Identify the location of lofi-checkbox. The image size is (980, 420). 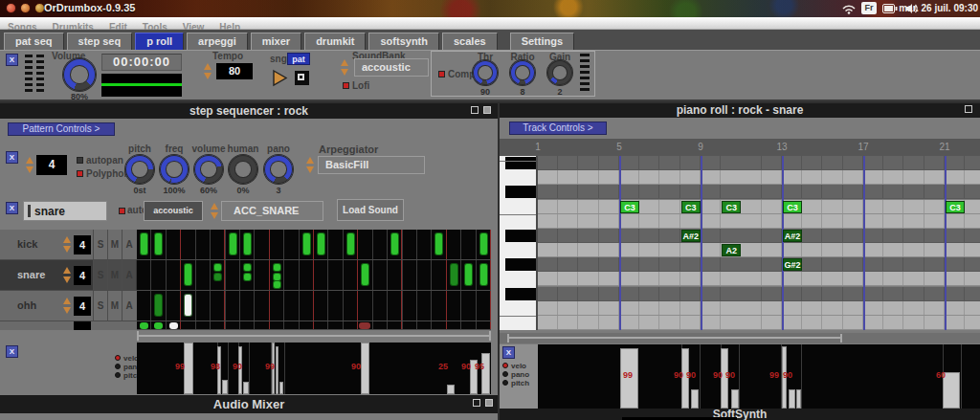
(346, 86).